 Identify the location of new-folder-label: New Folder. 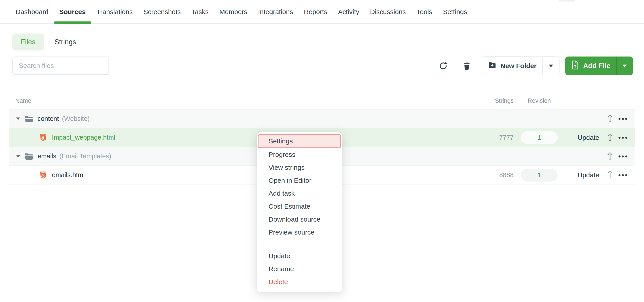
(518, 66).